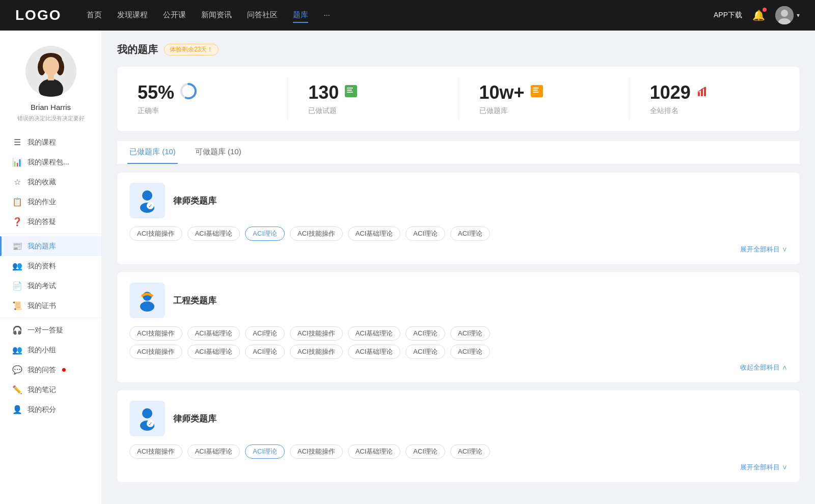 This screenshot has height=504, width=815. What do you see at coordinates (458, 50) in the screenshot?
I see `page-title-row: 我的题库 体验剩余23天！` at bounding box center [458, 50].